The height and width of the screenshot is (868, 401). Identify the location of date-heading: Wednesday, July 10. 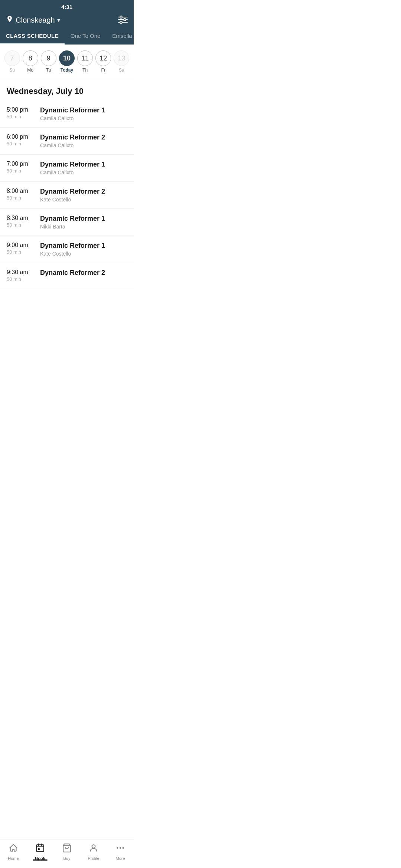
(67, 90).